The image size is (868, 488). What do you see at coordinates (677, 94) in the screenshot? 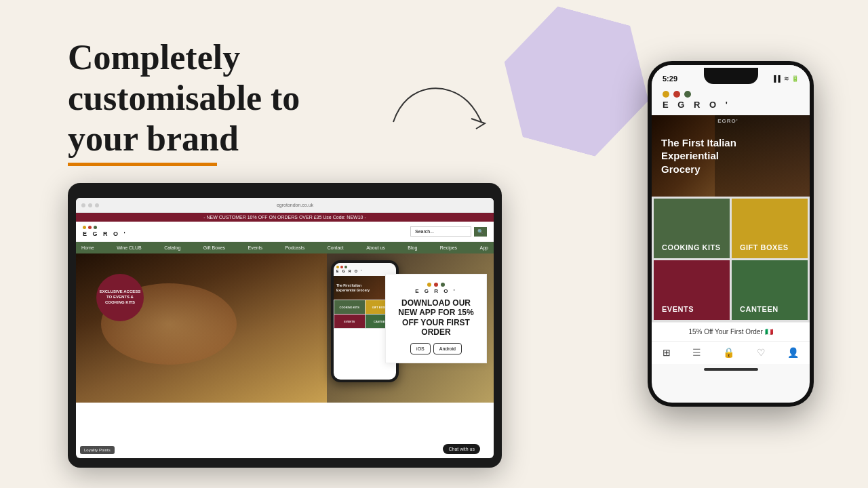
I see `phone-dot-red` at bounding box center [677, 94].